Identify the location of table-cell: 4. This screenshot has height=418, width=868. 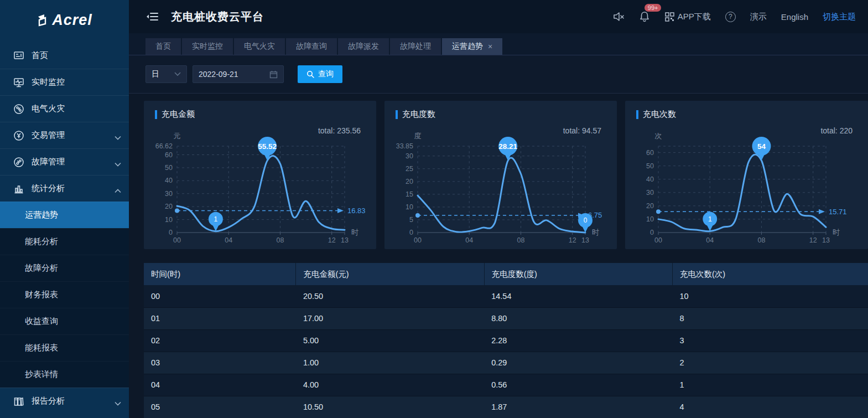
(770, 407).